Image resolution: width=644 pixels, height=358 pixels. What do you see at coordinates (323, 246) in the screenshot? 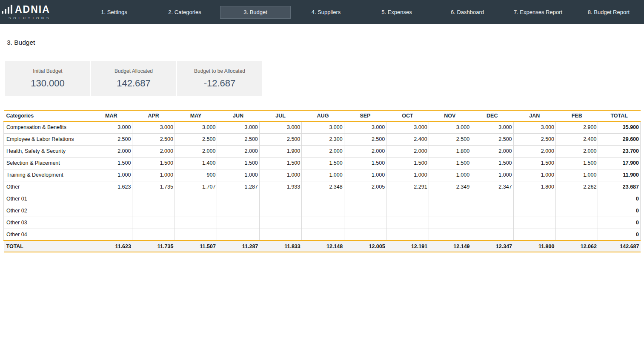
I see `total-value-cell: 12.148` at bounding box center [323, 246].